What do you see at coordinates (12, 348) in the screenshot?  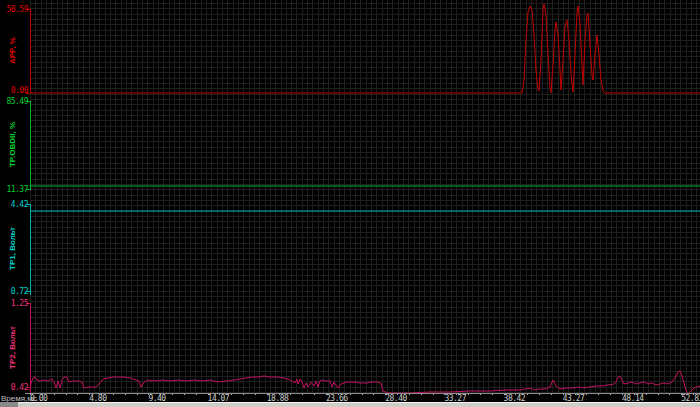 I see `channel-tp2-name-label: TP2, Вольт` at bounding box center [12, 348].